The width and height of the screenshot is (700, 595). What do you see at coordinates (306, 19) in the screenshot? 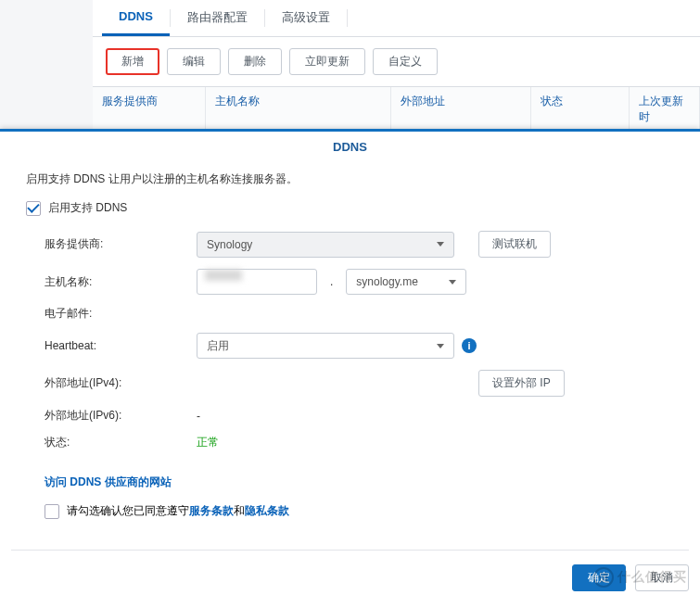
I see `tab-advanced: 高级设置` at bounding box center [306, 19].